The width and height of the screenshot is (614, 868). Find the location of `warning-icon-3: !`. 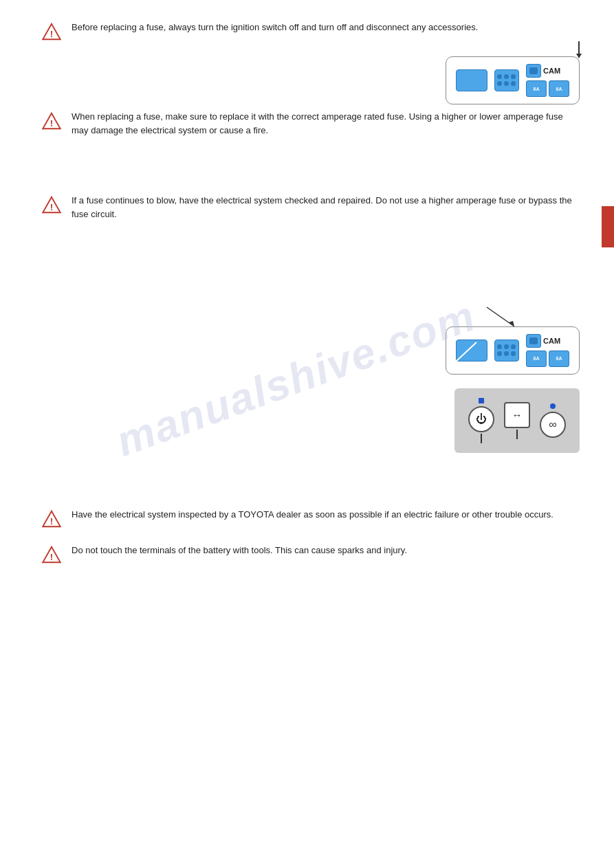

warning-icon-3: ! is located at coordinates (52, 205).